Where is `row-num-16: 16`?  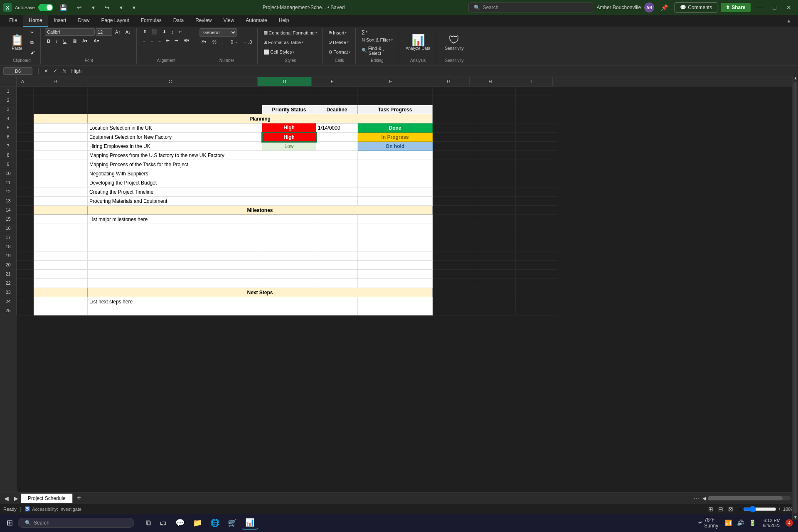 row-num-16: 16 is located at coordinates (8, 228).